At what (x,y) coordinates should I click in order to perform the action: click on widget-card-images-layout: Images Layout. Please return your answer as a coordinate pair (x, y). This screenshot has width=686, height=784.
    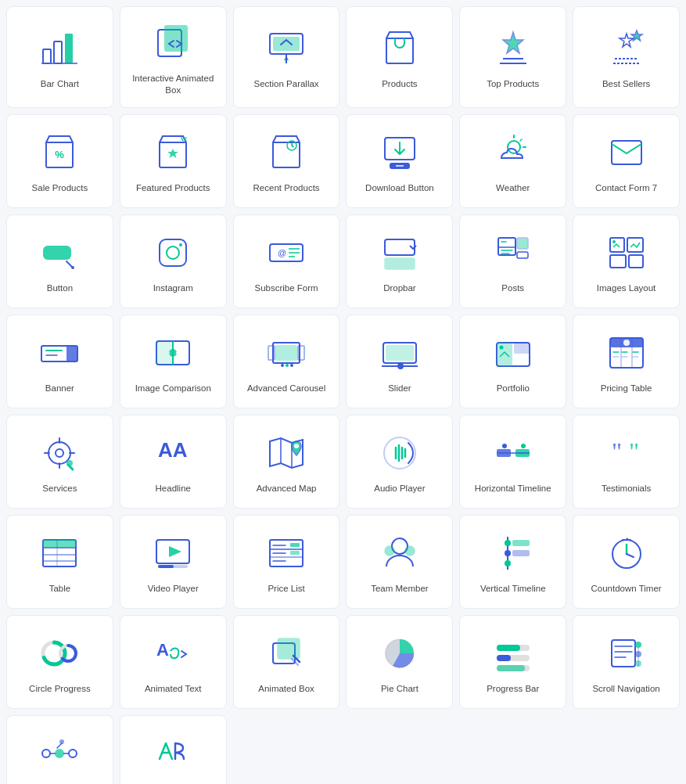
    Looking at the image, I should click on (626, 261).